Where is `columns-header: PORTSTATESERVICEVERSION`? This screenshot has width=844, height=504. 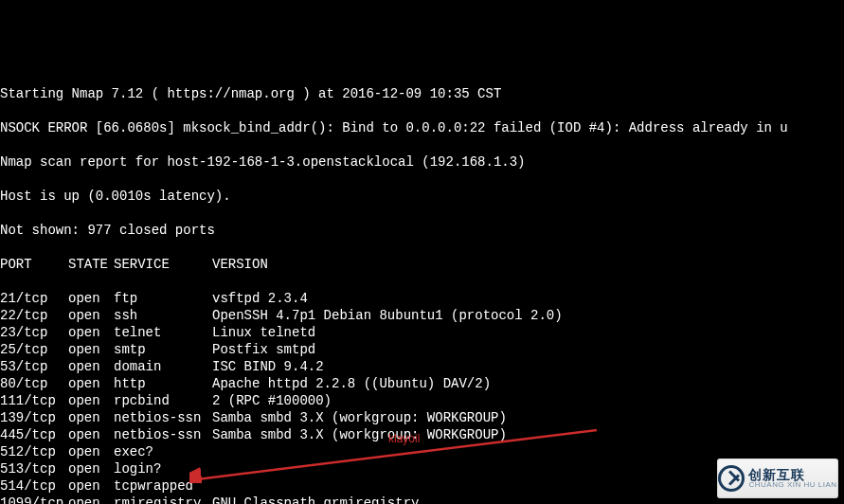 columns-header: PORTSTATESERVICEVERSION is located at coordinates (422, 264).